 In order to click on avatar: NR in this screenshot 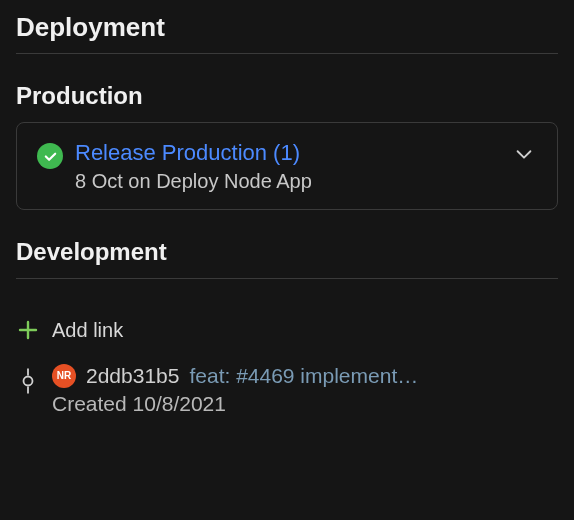, I will do `click(64, 376)`.